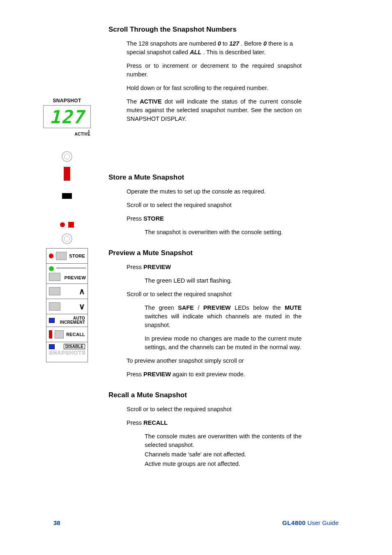 This screenshot has width=392, height=555. Describe the element at coordinates (133, 101) in the screenshot. I see `txt: The` at that location.